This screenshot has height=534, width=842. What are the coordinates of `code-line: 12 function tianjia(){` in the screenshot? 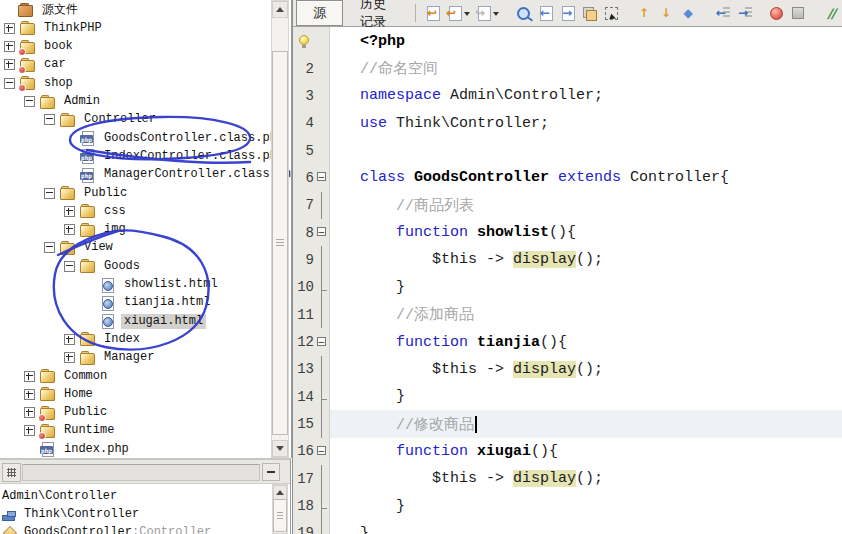 It's located at (568, 342).